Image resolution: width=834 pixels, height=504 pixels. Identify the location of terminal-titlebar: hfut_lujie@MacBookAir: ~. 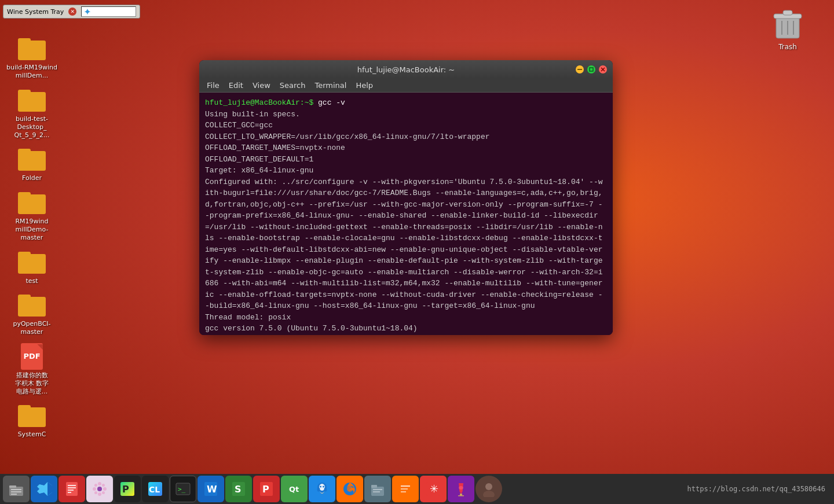
(406, 69).